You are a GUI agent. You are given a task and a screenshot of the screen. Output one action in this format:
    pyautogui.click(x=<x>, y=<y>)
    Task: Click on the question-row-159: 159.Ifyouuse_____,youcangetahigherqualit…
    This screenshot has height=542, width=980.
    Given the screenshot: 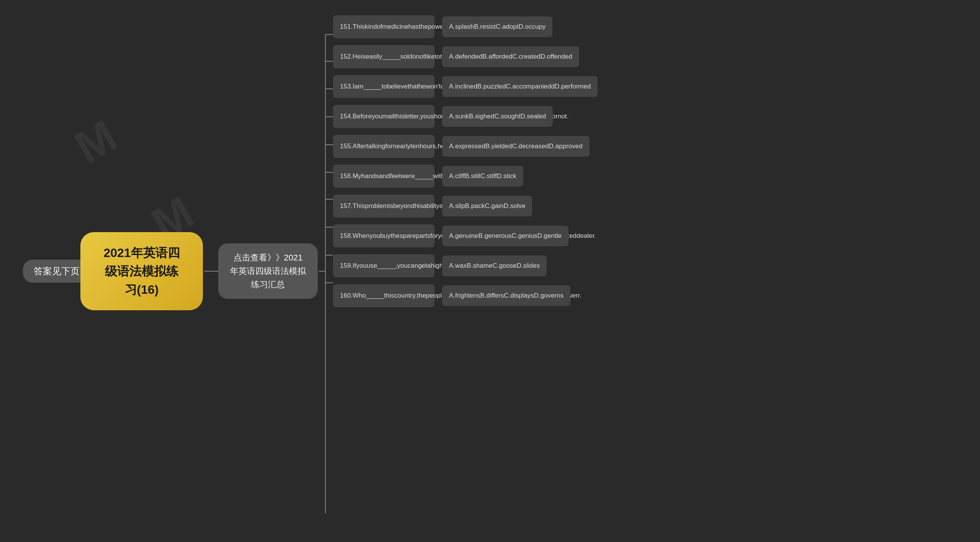 What is the action you would take?
    pyautogui.click(x=466, y=266)
    